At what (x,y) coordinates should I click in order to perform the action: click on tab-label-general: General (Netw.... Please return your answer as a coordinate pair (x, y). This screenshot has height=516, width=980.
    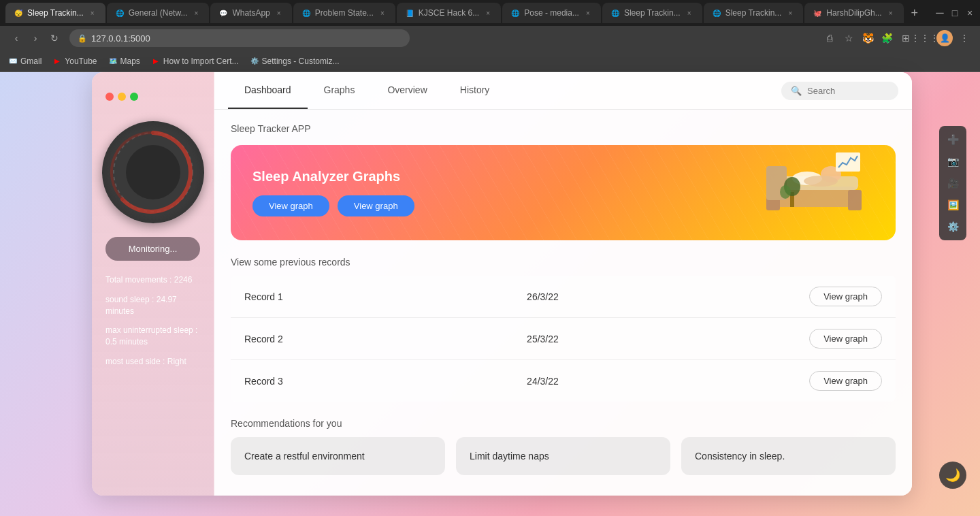
    Looking at the image, I should click on (158, 13).